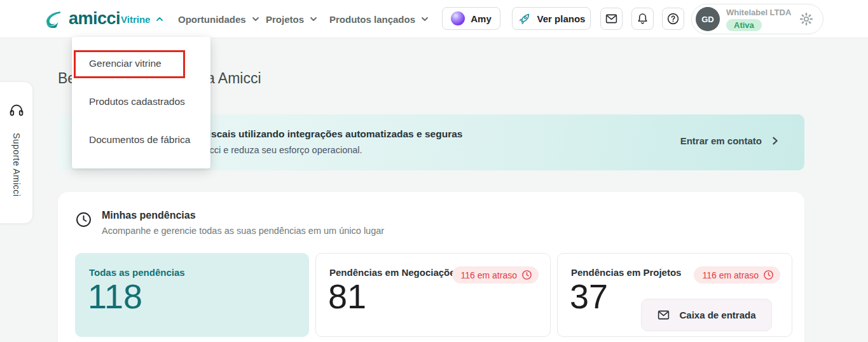  What do you see at coordinates (135, 19) in the screenshot?
I see `nav-item-label: Vitrine` at bounding box center [135, 19].